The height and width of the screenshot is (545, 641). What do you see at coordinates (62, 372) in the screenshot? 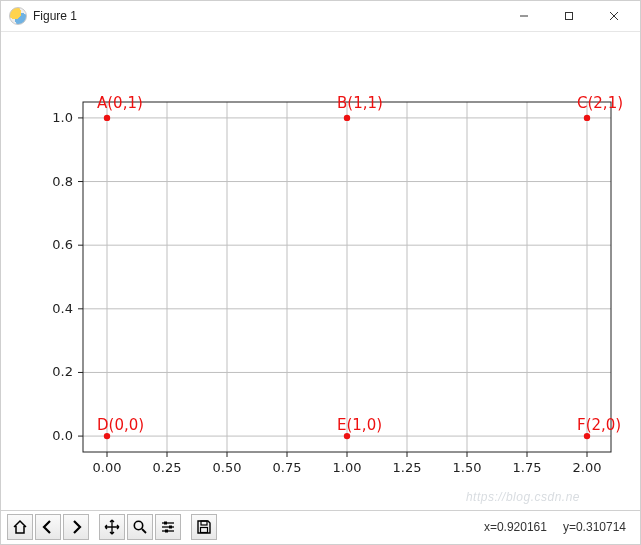
I see `y-tick-label: 0.2` at bounding box center [62, 372].